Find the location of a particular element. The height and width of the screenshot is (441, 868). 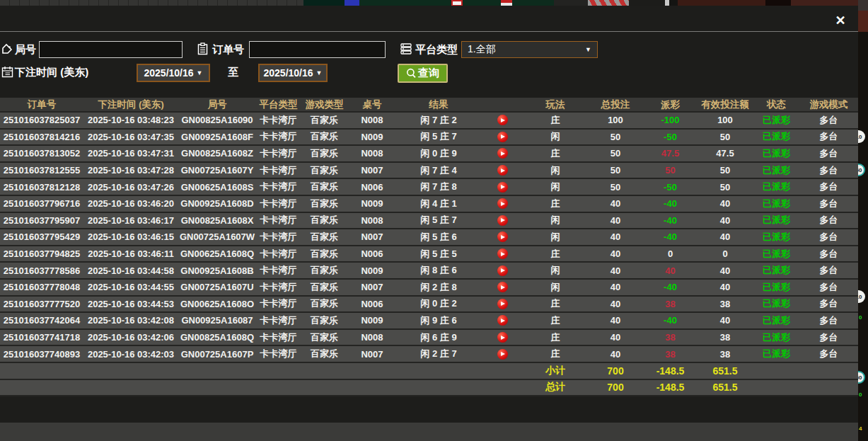

bet-time-label: 下注时间 (美东) is located at coordinates (52, 72).